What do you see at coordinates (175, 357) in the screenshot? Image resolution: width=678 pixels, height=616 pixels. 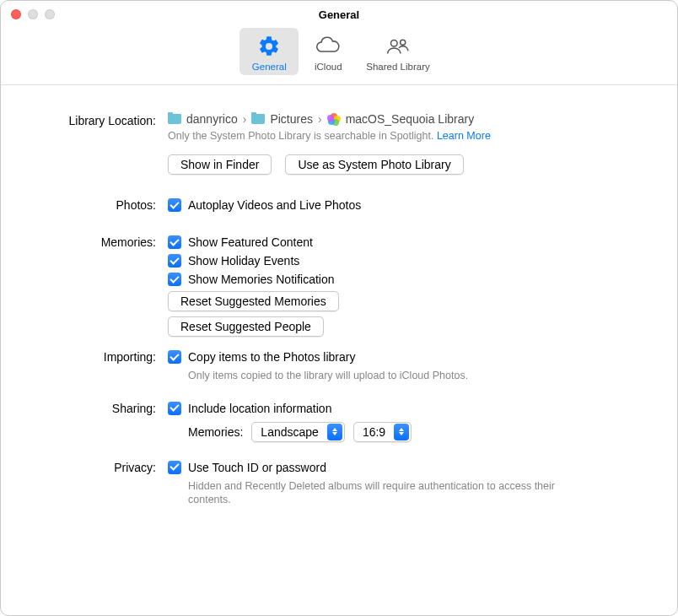 I see `copy-items-checkbox` at bounding box center [175, 357].